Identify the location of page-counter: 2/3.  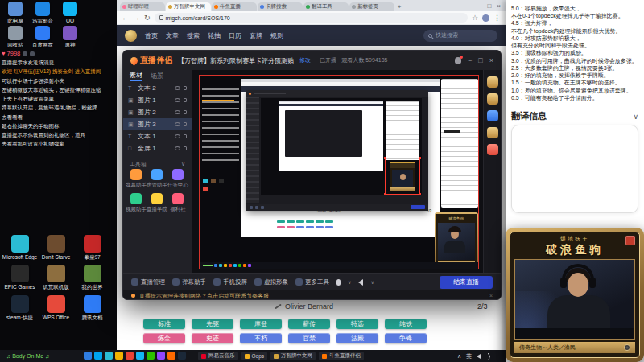
(483, 306).